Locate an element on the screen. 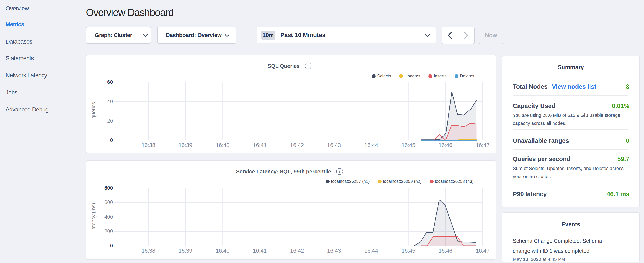 The height and width of the screenshot is (263, 644). svg-text: 200 is located at coordinates (109, 231).